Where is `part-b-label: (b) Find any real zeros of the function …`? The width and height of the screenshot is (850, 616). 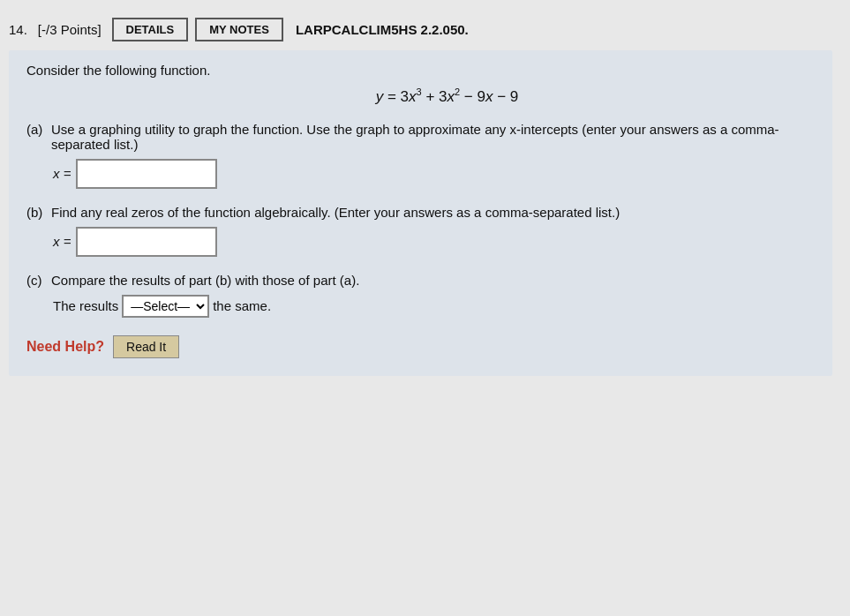 part-b-label: (b) Find any real zeros of the function … is located at coordinates (420, 212).